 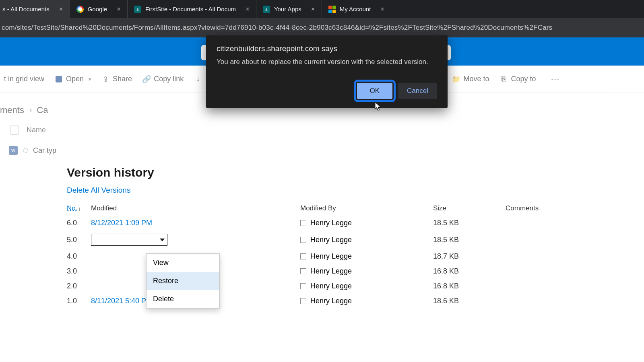 What do you see at coordinates (348, 240) in the screenshot?
I see `version-row: 5.0 Henry Legge 18.5 KB` at bounding box center [348, 240].